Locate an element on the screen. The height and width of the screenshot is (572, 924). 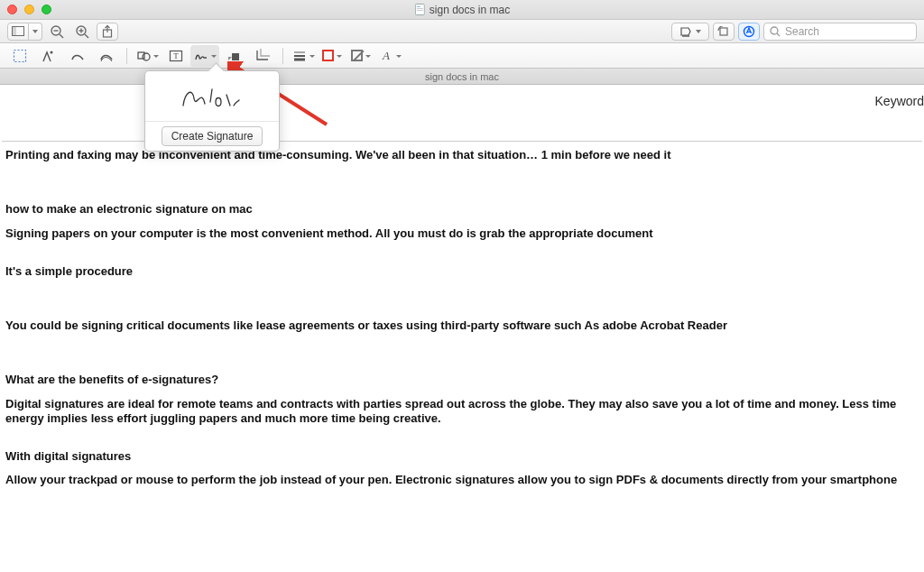
window-title-text: sign docs in mac is located at coordinates (469, 10).